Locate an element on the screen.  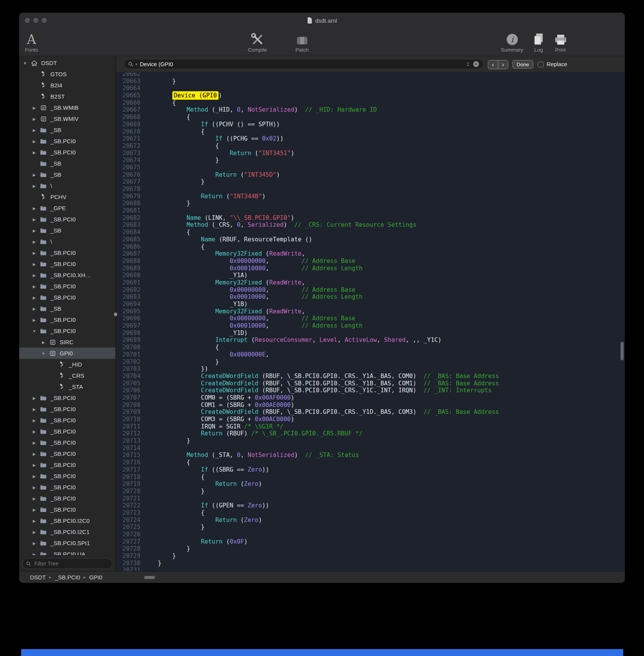
code-text: COM1 = (SBRG + 0x00AE0000) is located at coordinates (219, 405).